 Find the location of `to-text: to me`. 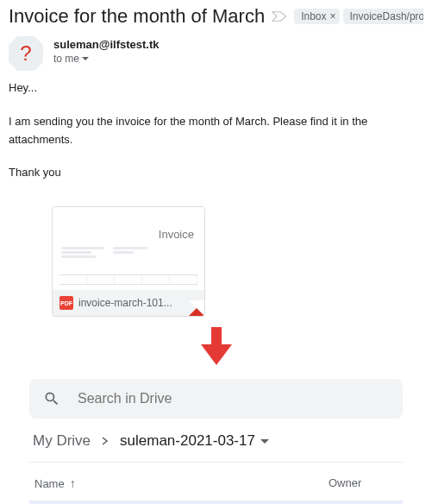

to-text: to me is located at coordinates (66, 59).